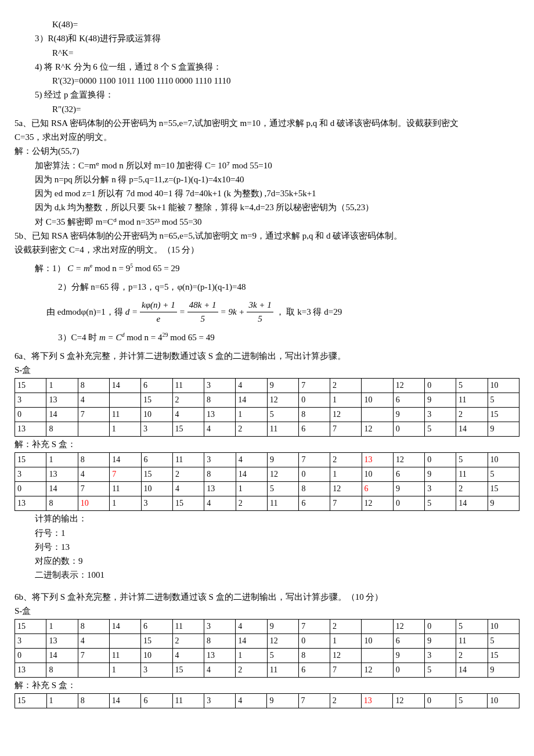 Image resolution: width=534 pixels, height=756 pixels. Describe the element at coordinates (267, 519) in the screenshot. I see `text: 计算的输出：` at that location.